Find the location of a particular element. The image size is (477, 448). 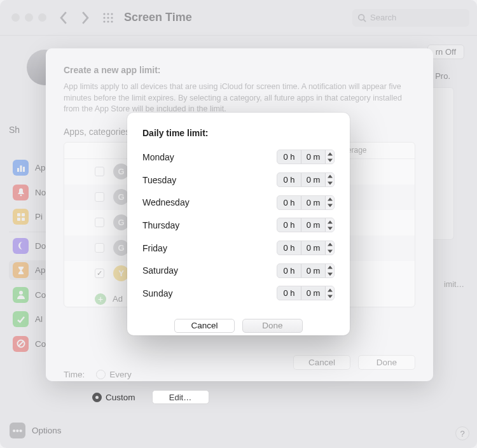

check-icon is located at coordinates (20, 319).